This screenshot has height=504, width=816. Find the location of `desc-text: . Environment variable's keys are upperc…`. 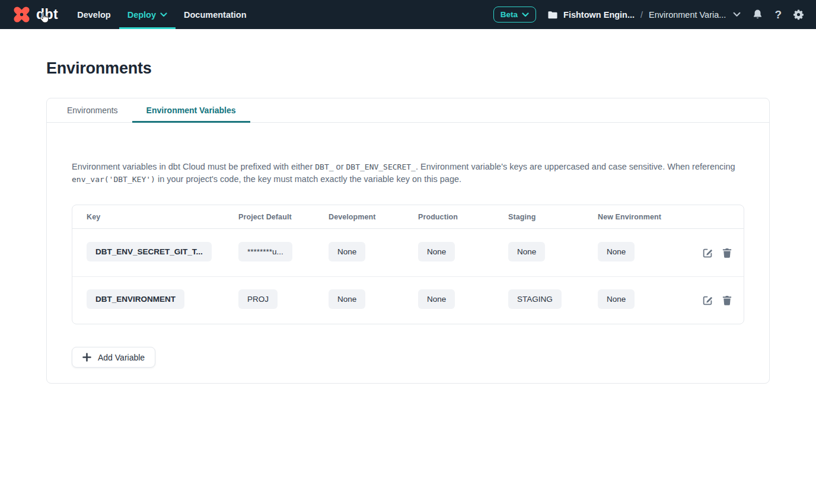

desc-text: . Environment variable's keys are upperc… is located at coordinates (575, 167).